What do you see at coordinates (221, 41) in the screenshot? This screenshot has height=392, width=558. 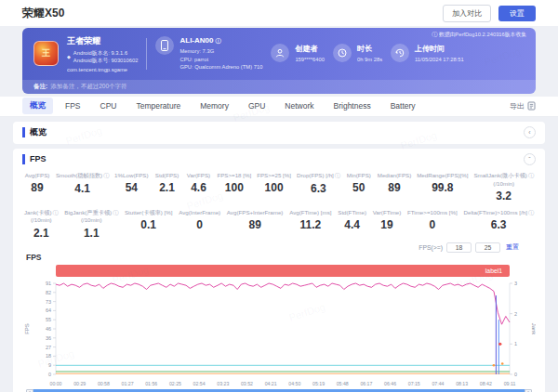 I see `device-model: ALI-AN00ⓘ` at bounding box center [221, 41].